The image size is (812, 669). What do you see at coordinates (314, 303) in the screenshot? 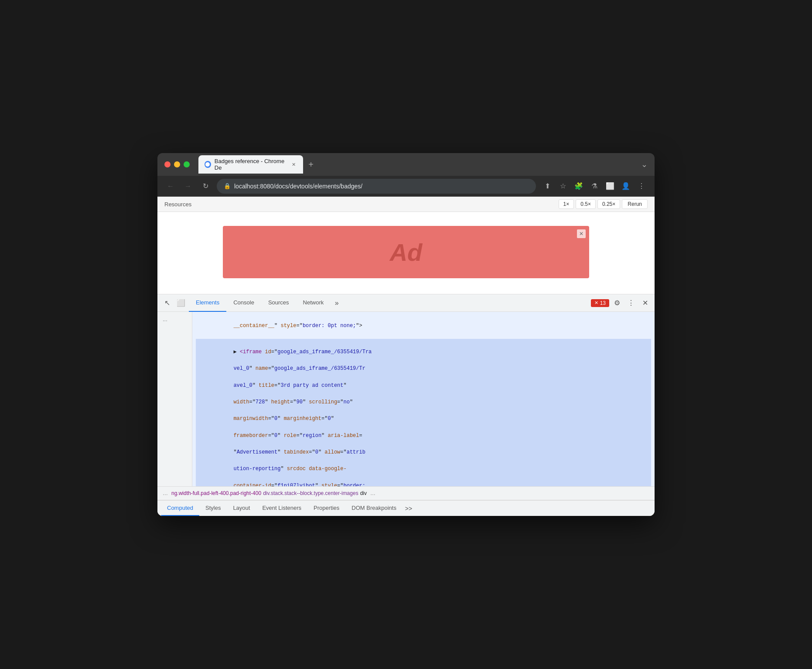
I see `tab-network: Network` at bounding box center [314, 303].